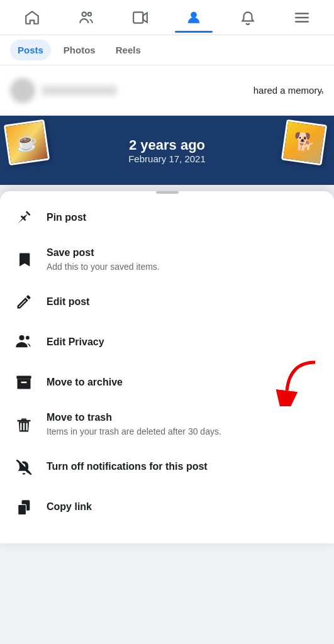 This screenshot has height=644, width=334. I want to click on top-nav, so click(167, 18).